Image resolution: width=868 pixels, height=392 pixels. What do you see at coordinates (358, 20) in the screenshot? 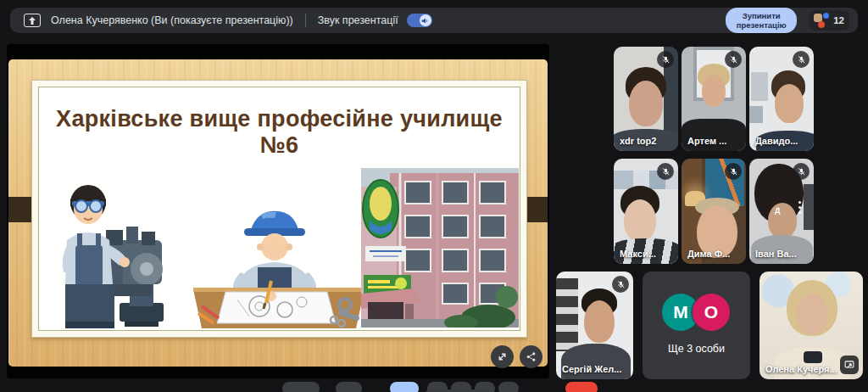
I see `presentation-audio-label: Звук презентації` at bounding box center [358, 20].